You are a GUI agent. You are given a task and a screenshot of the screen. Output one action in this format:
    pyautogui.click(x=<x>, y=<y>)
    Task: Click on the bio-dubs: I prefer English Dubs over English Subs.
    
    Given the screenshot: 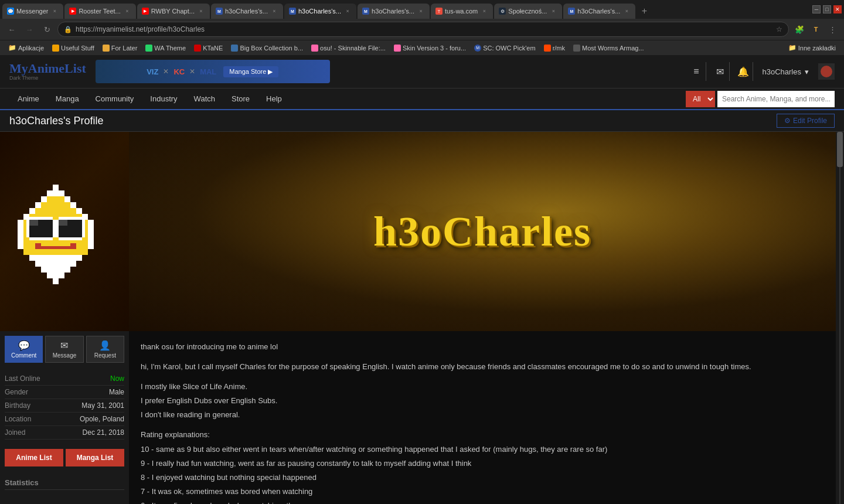 What is the action you would take?
    pyautogui.click(x=482, y=401)
    